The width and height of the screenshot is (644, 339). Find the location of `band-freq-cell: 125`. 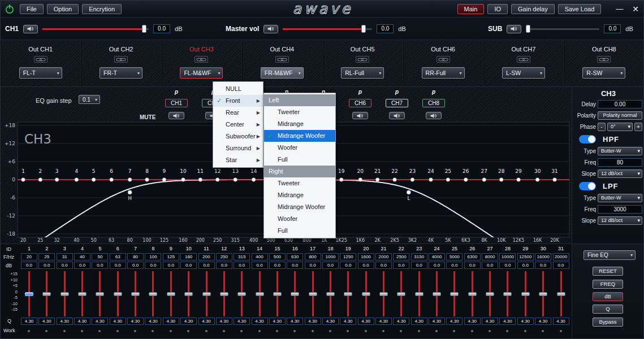

band-freq-cell: 125 is located at coordinates (171, 257).